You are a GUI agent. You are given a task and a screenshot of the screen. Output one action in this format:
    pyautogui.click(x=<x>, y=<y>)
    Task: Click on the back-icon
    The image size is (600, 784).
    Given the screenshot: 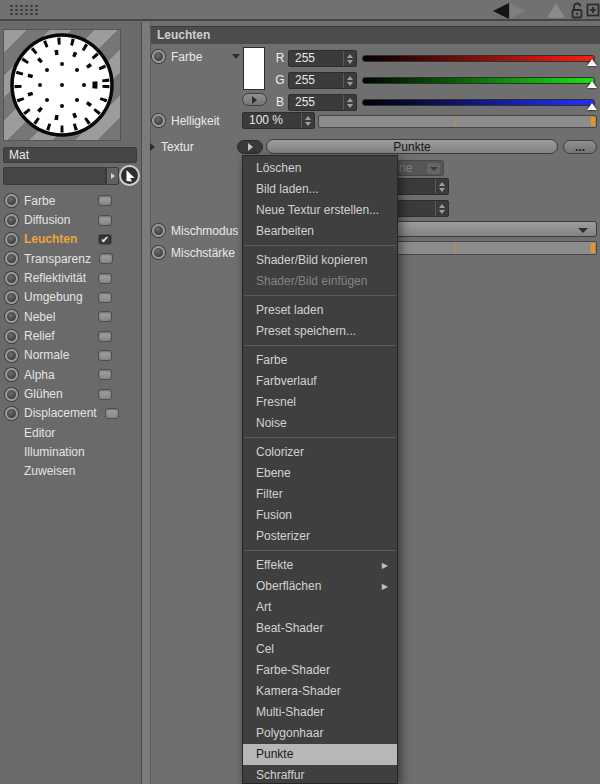 What is the action you would take?
    pyautogui.click(x=501, y=11)
    